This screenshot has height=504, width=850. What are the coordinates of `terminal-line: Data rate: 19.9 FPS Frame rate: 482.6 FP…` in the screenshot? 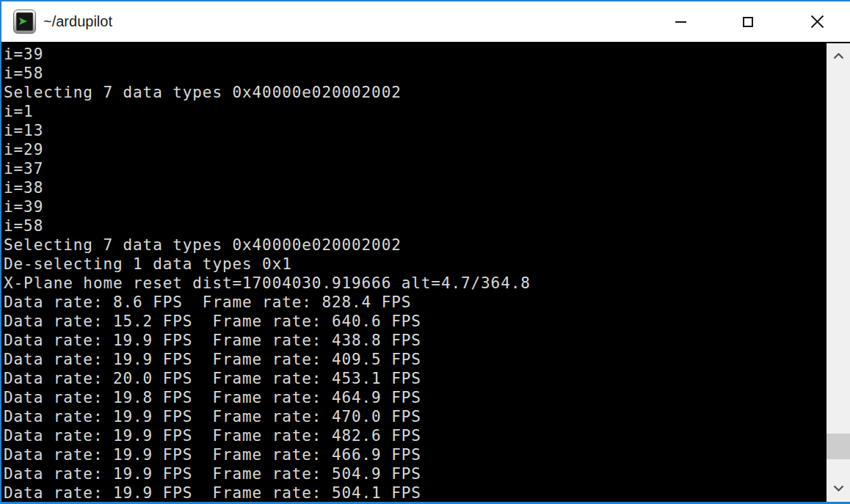 It's located at (415, 436).